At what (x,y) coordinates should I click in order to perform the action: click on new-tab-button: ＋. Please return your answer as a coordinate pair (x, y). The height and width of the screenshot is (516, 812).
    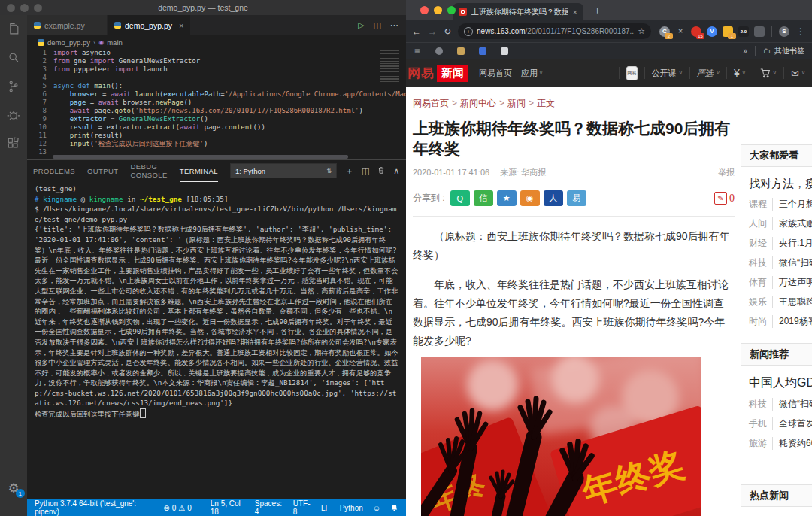
    Looking at the image, I should click on (597, 11).